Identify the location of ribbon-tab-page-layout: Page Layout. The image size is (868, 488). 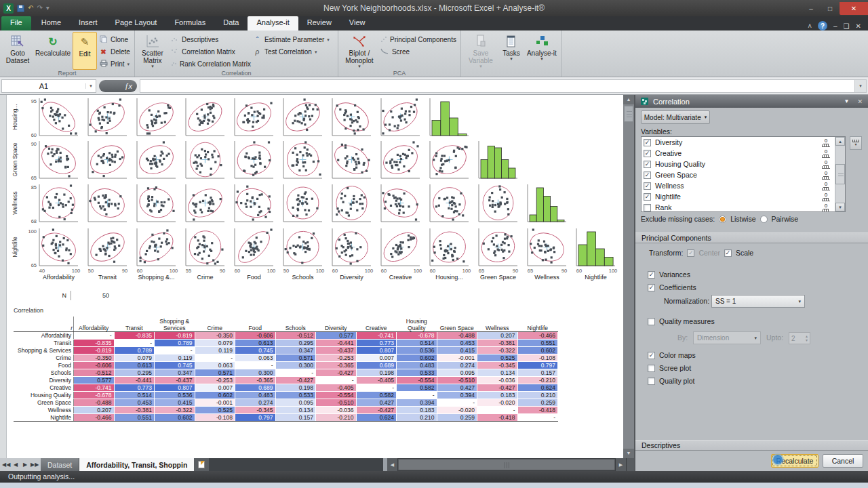
(136, 23).